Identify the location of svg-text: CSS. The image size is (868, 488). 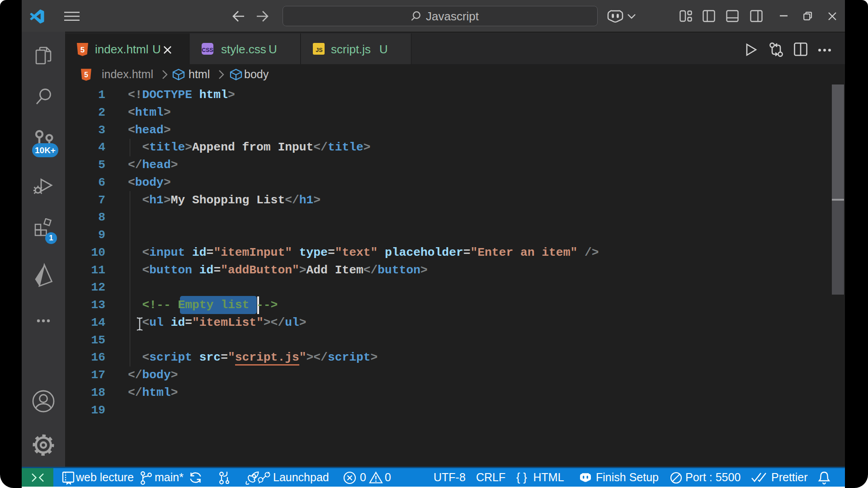
(208, 50).